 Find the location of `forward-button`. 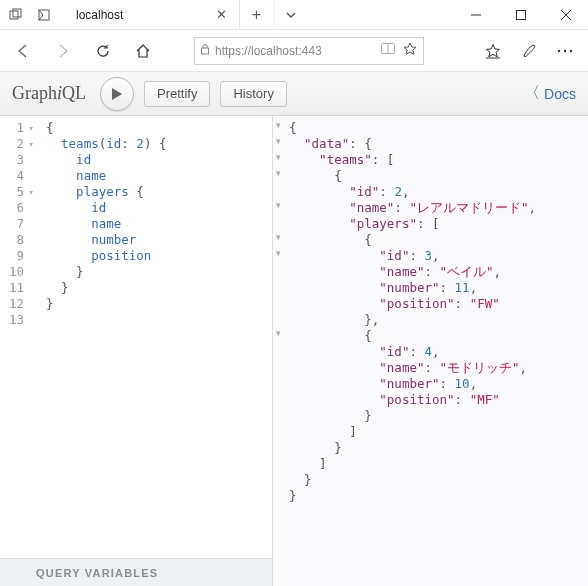

forward-button is located at coordinates (63, 51).